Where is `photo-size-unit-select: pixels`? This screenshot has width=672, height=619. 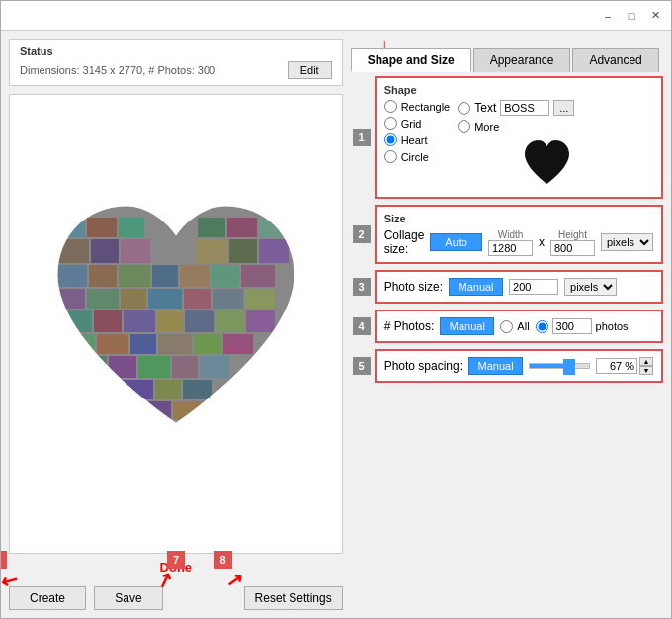 photo-size-unit-select: pixels is located at coordinates (591, 287).